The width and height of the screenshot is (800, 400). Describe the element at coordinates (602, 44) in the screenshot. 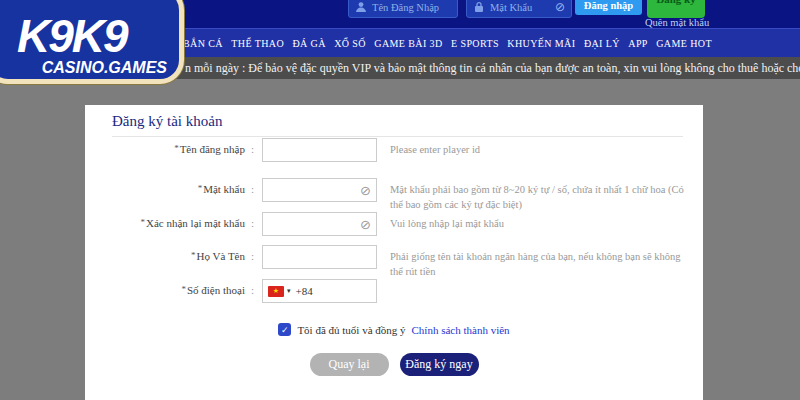

I see `nav-item-dai-ly: ĐẠI LÝ` at that location.